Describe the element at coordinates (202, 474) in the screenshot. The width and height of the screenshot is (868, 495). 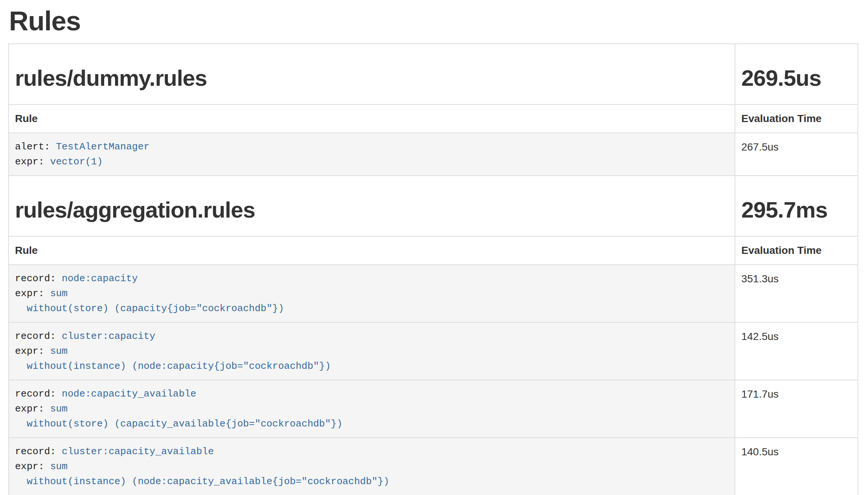
I see `rule-expr-link: sum without(instance) (node:capacity_ava…` at that location.